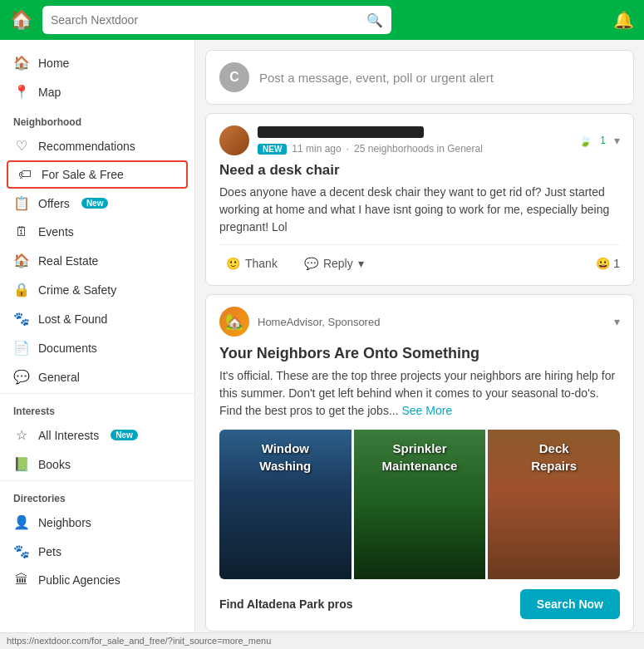  I want to click on neighbors-icon: 👤, so click(22, 522).